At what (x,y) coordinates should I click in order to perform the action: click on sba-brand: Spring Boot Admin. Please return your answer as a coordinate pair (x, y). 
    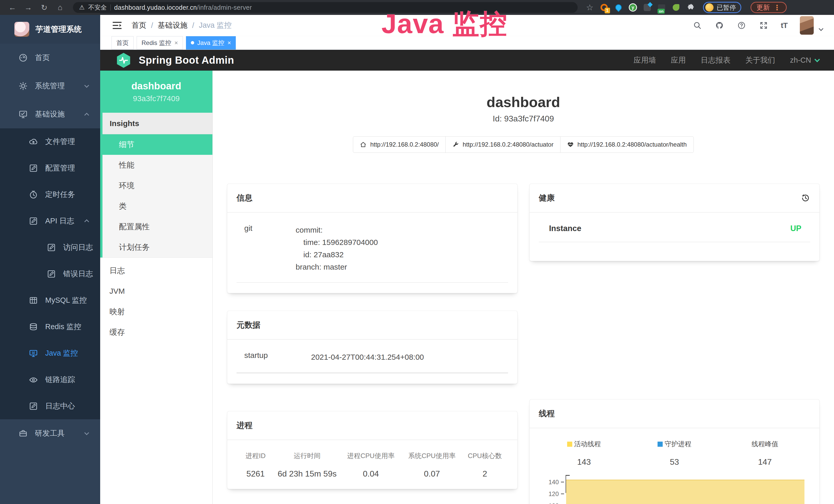
    Looking at the image, I should click on (175, 60).